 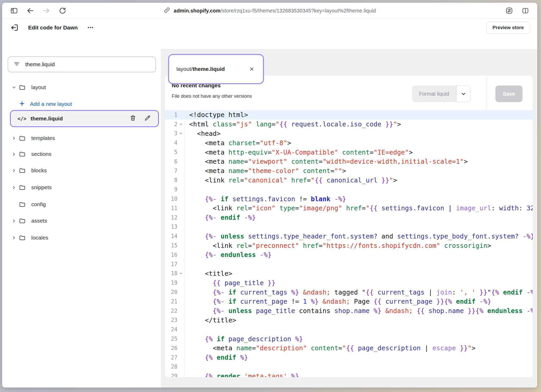 What do you see at coordinates (291, 180) in the screenshot?
I see `code-text: <link rel="canonical" href="{{ canonical…` at bounding box center [291, 180].